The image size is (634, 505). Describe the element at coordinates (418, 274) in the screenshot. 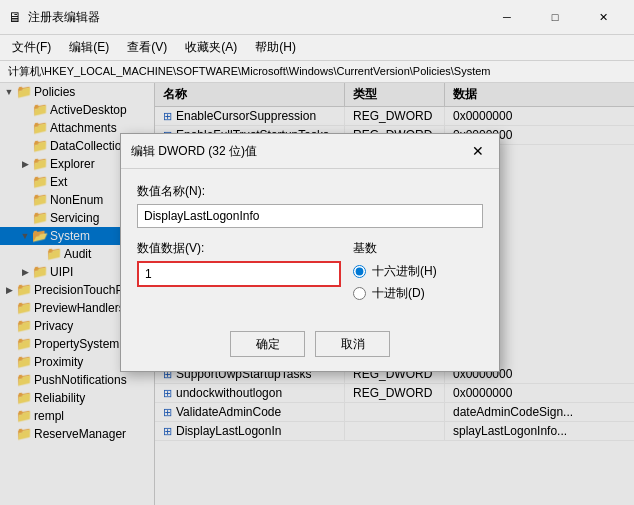

I see `base-section: 基数 十六进制(H) 十进制(D)` at that location.